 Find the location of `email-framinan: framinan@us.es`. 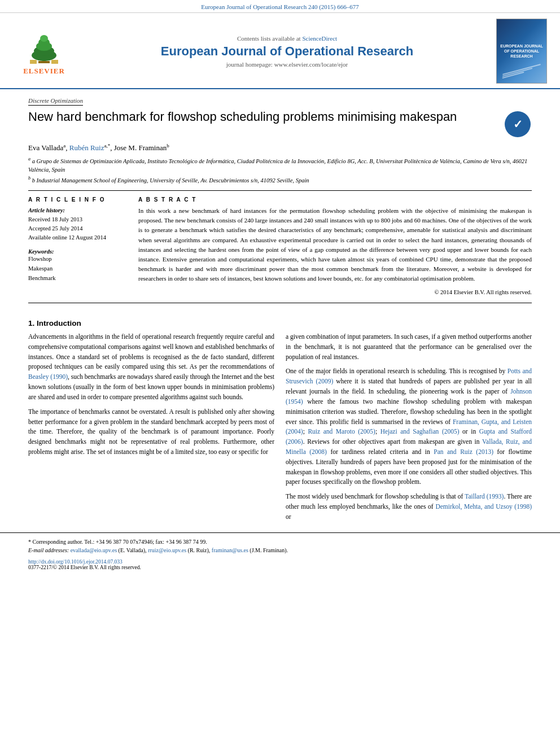

email-framinan: framinan@us.es is located at coordinates (230, 550).